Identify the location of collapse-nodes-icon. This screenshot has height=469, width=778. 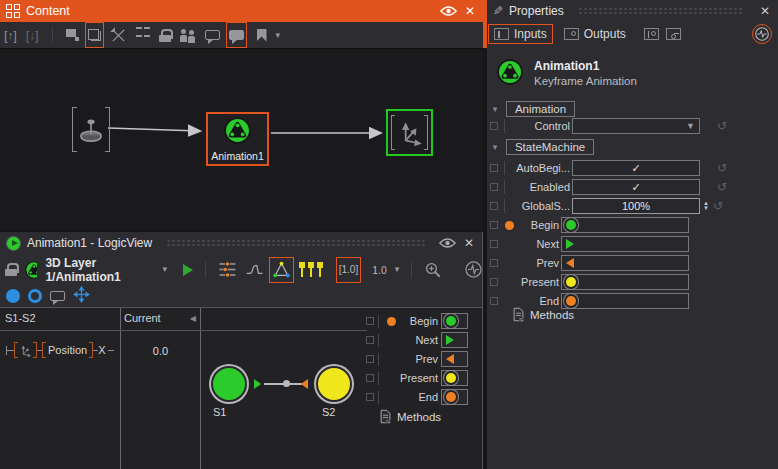
(118, 35).